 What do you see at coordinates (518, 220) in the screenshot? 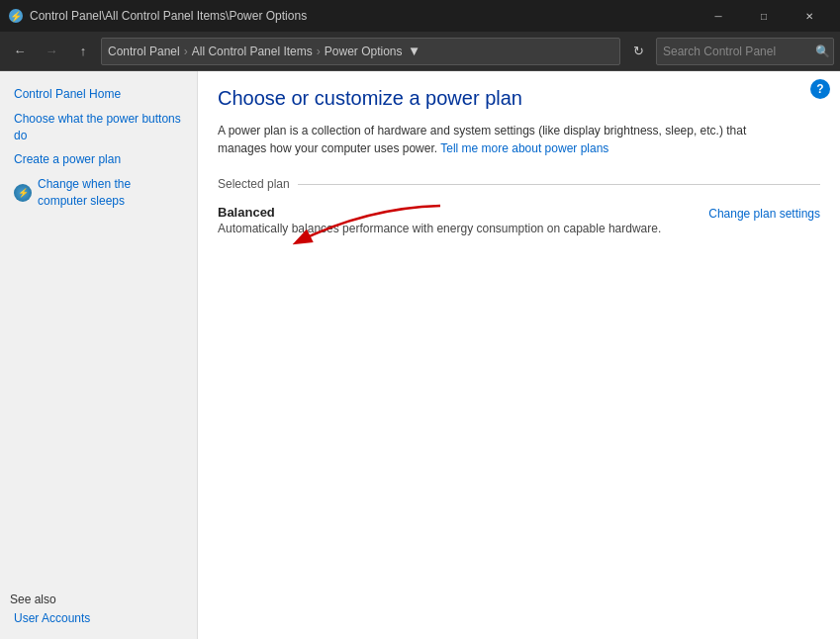
I see `plan-row: Balanced Automatically balances performa…` at bounding box center [518, 220].